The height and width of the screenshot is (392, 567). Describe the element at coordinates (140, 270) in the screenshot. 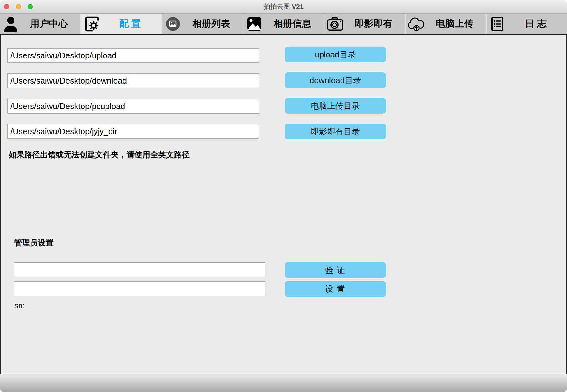

I see `admin-account-input` at that location.